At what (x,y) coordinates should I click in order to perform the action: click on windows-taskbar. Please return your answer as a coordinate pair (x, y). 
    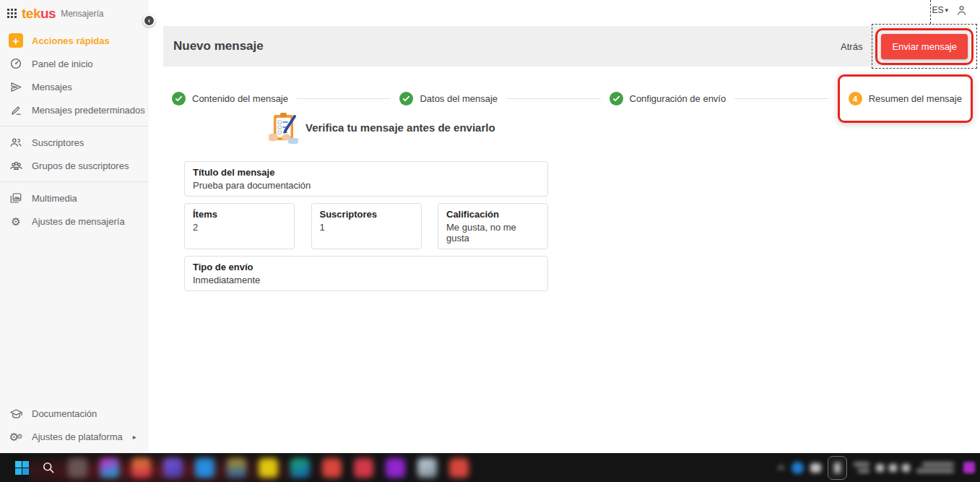
    Looking at the image, I should click on (490, 468).